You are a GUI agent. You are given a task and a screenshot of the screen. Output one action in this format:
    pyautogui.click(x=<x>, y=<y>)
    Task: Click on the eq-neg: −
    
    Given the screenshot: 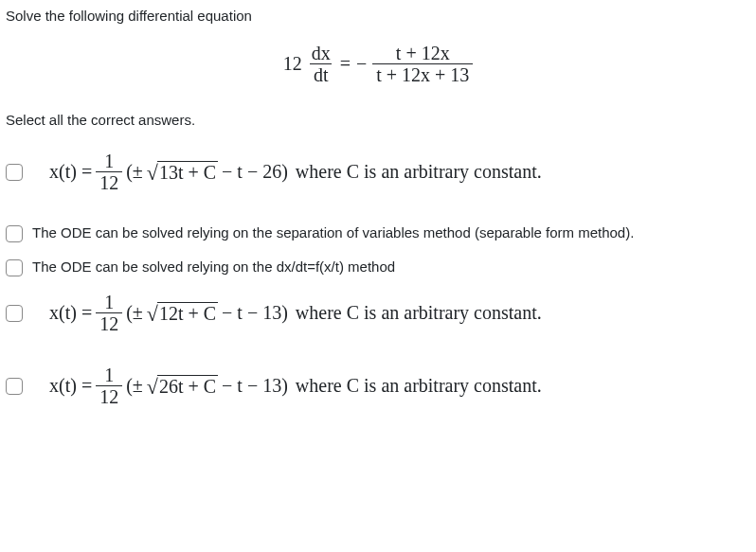 What is the action you would take?
    pyautogui.click(x=362, y=64)
    